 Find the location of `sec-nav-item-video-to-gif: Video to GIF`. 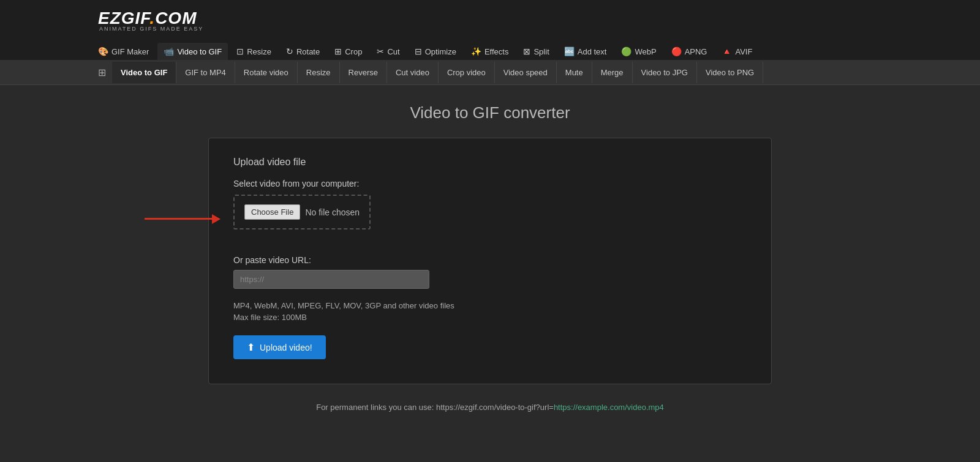

sec-nav-item-video-to-gif: Video to GIF is located at coordinates (145, 72).